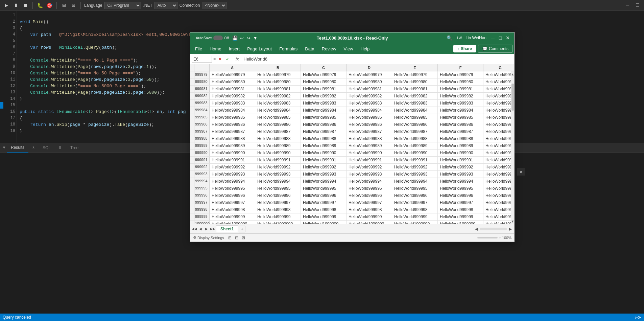 This screenshot has height=321, width=644. Describe the element at coordinates (74, 148) in the screenshot. I see `tab-tree: Tree` at that location.